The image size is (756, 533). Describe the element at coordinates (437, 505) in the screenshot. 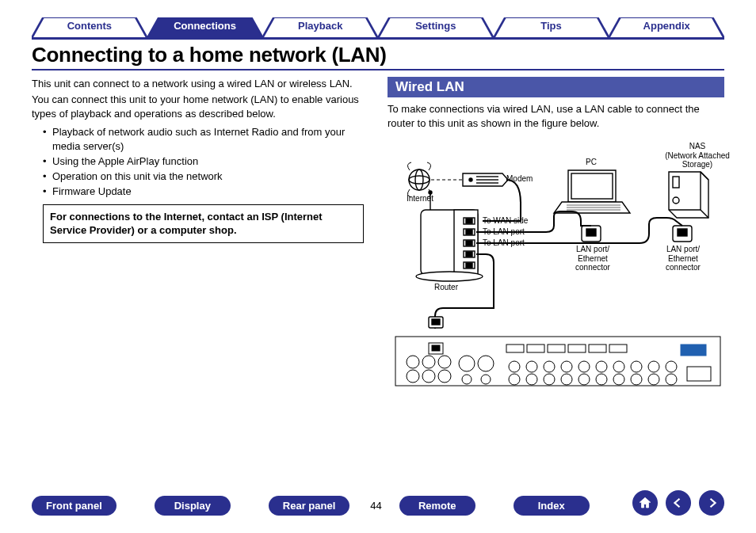

I see `nav-remote: Remote` at that location.